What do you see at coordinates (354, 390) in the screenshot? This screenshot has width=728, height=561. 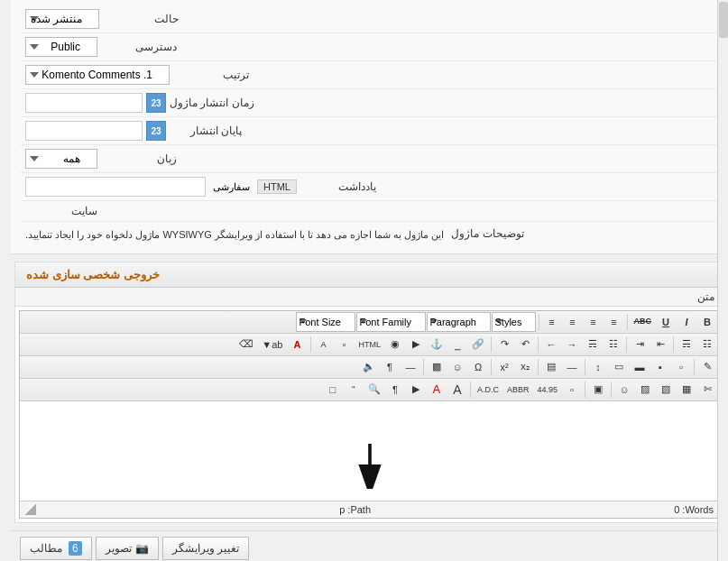 I see `quote-icon: “` at bounding box center [354, 390].